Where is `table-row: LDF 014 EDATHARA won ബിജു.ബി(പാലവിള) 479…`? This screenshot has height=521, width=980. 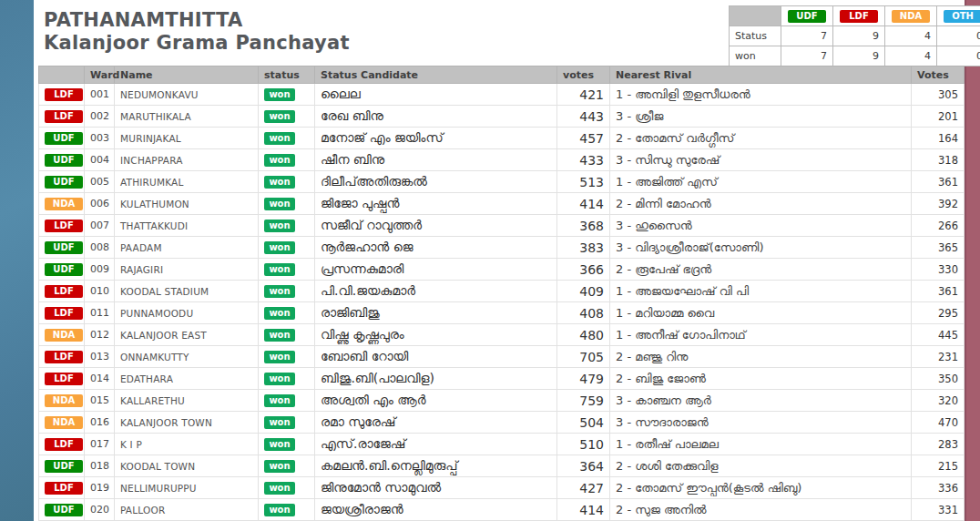 table-row: LDF 014 EDATHARA won ബിജു.ബി(പാലവിള) 479… is located at coordinates (502, 379).